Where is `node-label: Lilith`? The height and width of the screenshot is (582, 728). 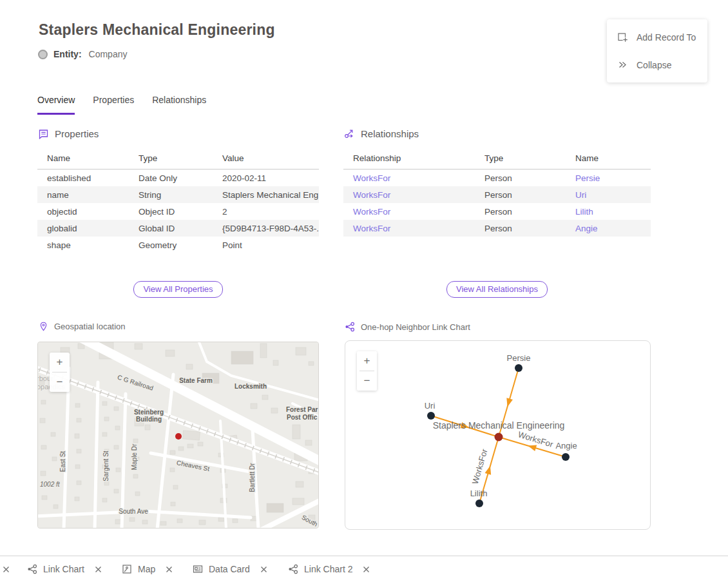 node-label: Lilith is located at coordinates (479, 494).